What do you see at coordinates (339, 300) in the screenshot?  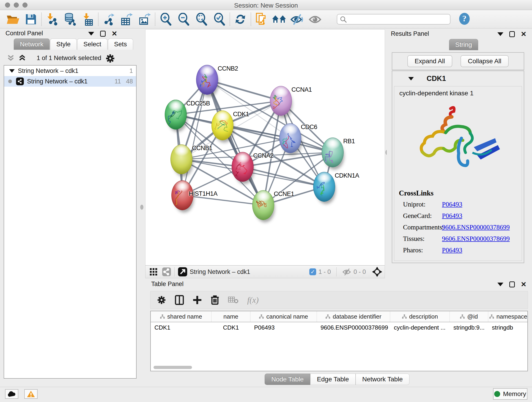 I see `table-toolbar: f(x)` at bounding box center [339, 300].